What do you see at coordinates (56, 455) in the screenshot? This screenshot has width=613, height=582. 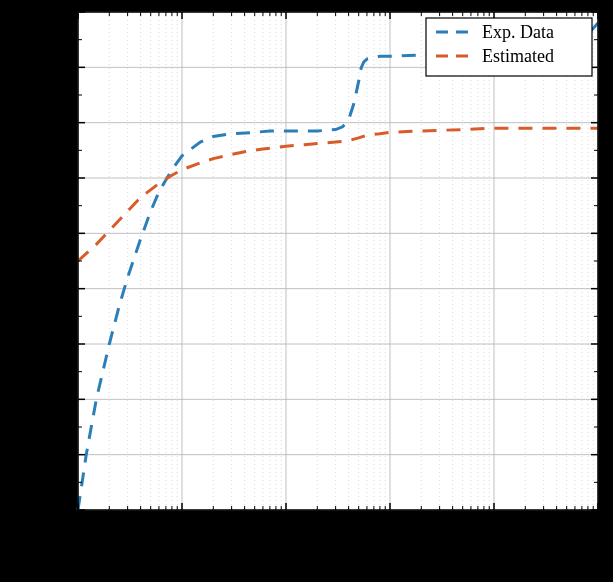 I see `svg-text: −80` at bounding box center [56, 455].